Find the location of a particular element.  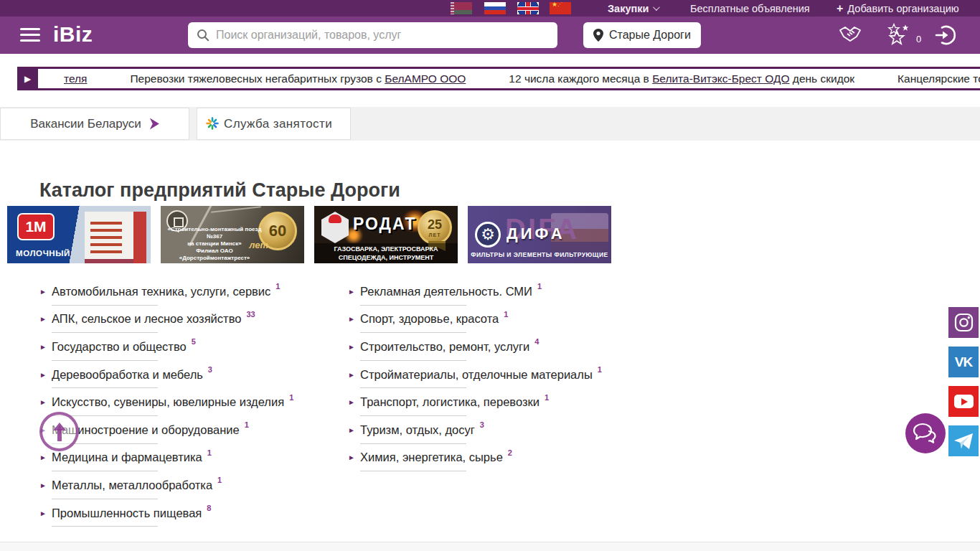

banner-difa: DIFA ⚙ ДИФА ФИЛЬТРЫ И ЭЛЕМЕНТЫ ФИЛЬТРУЮЩ… is located at coordinates (540, 235).